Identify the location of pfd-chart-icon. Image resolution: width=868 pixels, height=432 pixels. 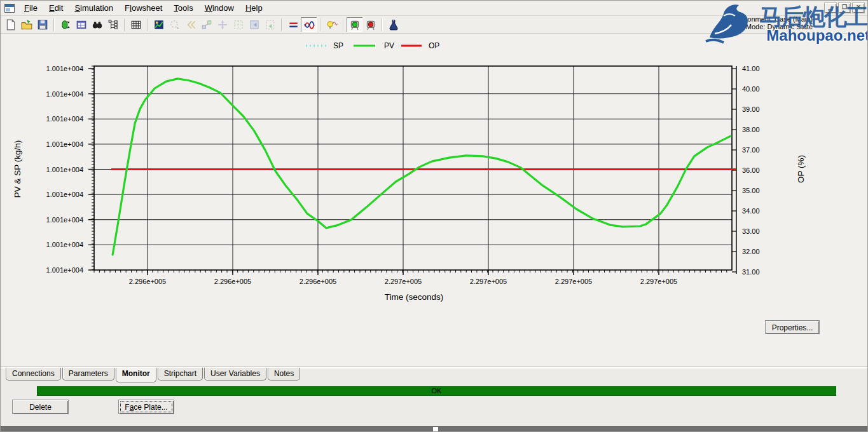
(159, 24).